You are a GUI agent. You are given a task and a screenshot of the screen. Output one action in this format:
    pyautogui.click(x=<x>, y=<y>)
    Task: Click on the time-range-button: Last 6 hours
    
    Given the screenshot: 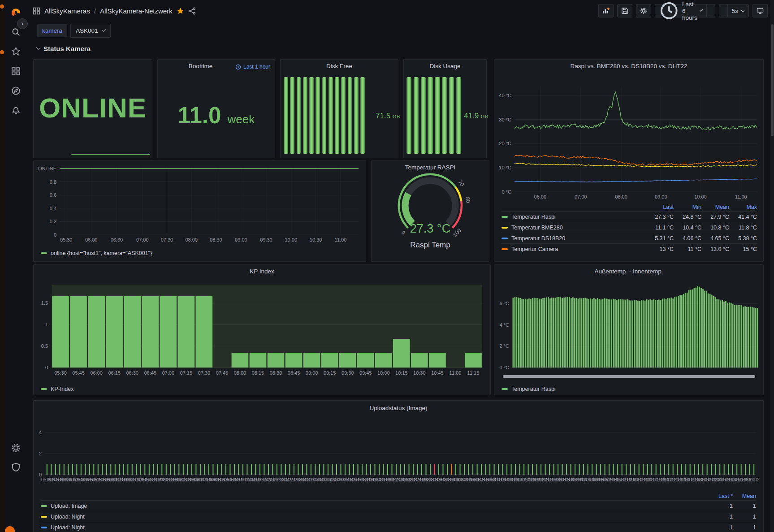 What is the action you would take?
    pyautogui.click(x=680, y=11)
    